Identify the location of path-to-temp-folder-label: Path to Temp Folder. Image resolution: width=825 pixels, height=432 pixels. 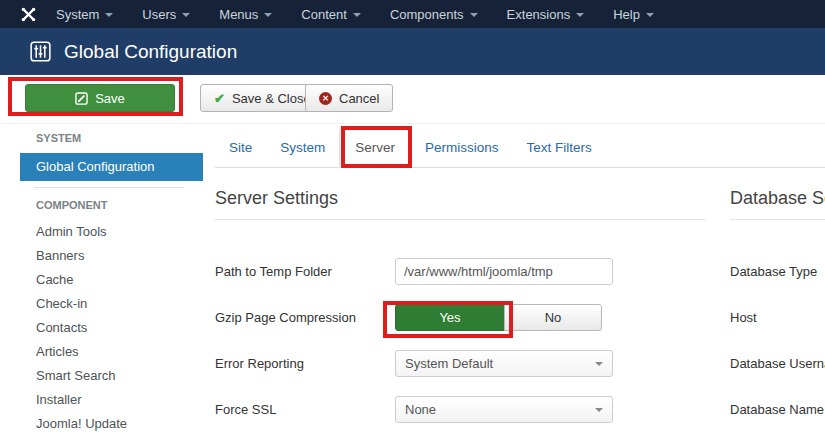
(305, 272).